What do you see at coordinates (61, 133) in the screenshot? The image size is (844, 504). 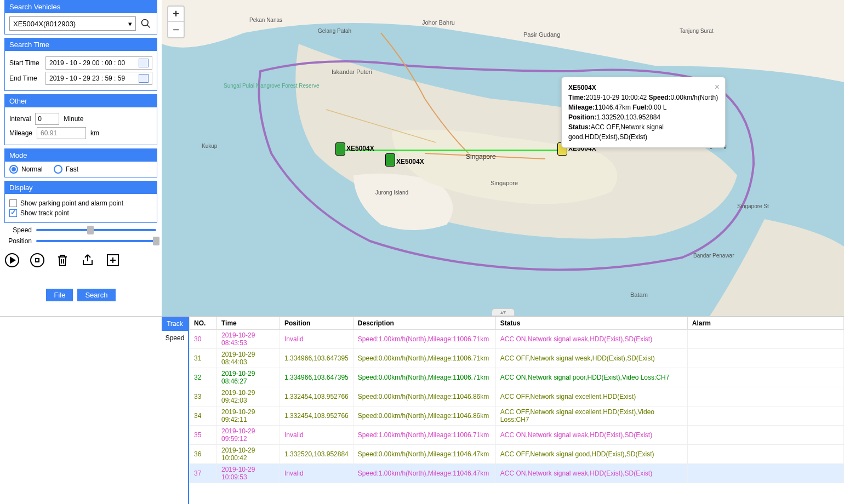 I see `mileage-input` at bounding box center [61, 133].